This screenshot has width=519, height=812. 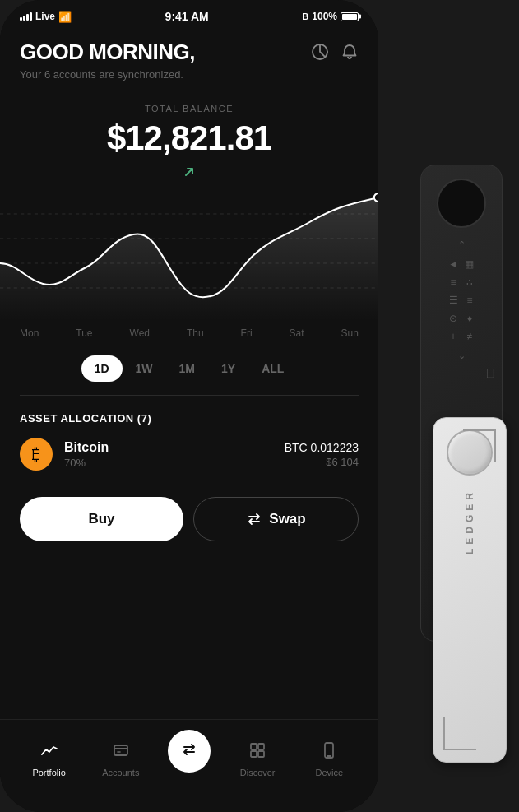 I want to click on swap-button: Swap, so click(x=276, y=519).